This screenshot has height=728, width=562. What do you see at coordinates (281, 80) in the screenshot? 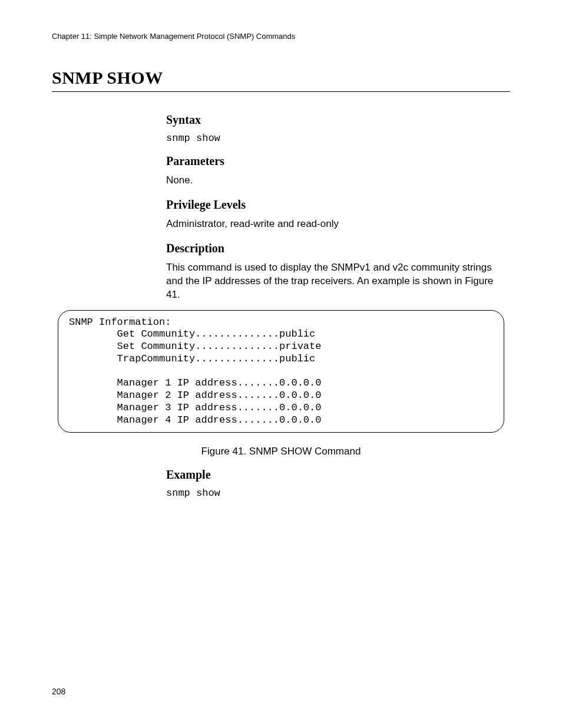
I see `title-rule: SNMP SHOW` at bounding box center [281, 80].